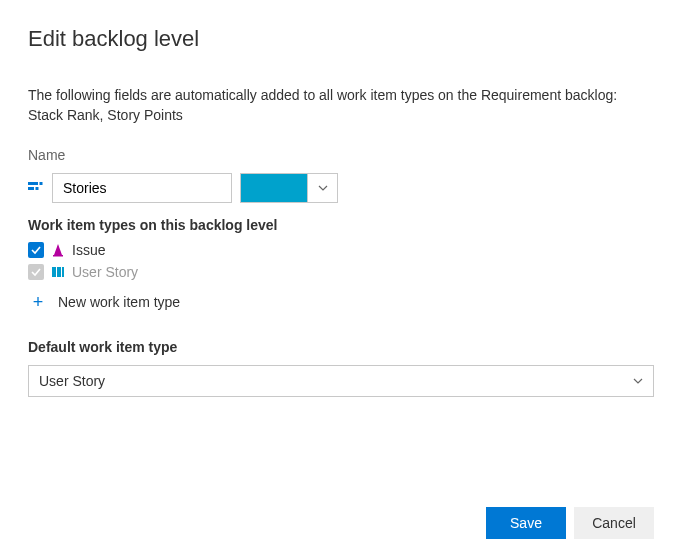 The height and width of the screenshot is (557, 682). What do you see at coordinates (119, 302) in the screenshot?
I see `new-type-label: New work item type` at bounding box center [119, 302].